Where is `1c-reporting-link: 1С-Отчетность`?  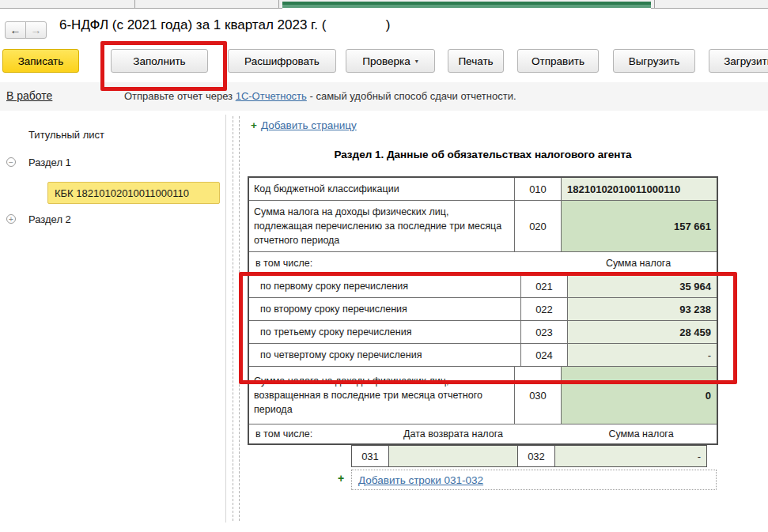 1c-reporting-link: 1С-Отчетность is located at coordinates (271, 96).